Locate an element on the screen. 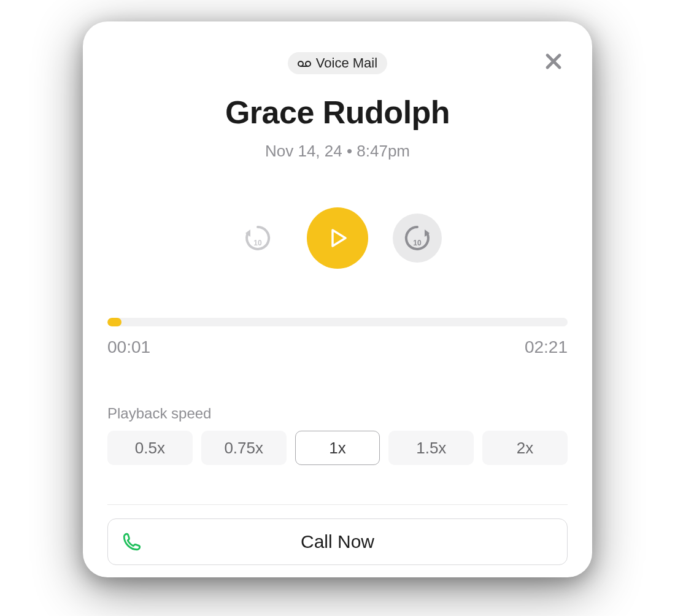 The height and width of the screenshot is (616, 675). call-now-label: Call Now is located at coordinates (338, 542).